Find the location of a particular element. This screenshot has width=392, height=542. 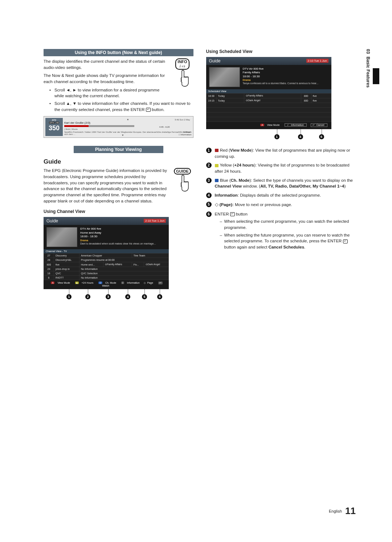

info-bullet-1: Scroll ◄, ► to view information for a de… is located at coordinates (122, 93).